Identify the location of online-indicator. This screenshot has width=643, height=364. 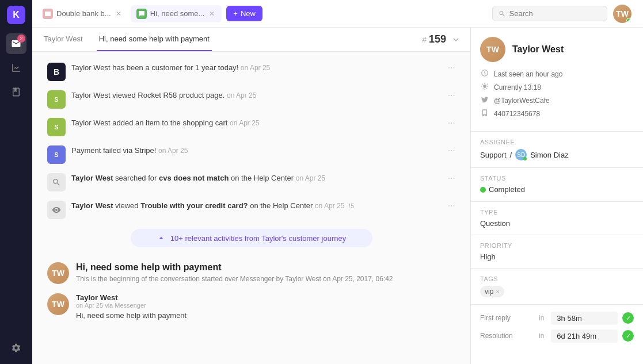
(629, 21).